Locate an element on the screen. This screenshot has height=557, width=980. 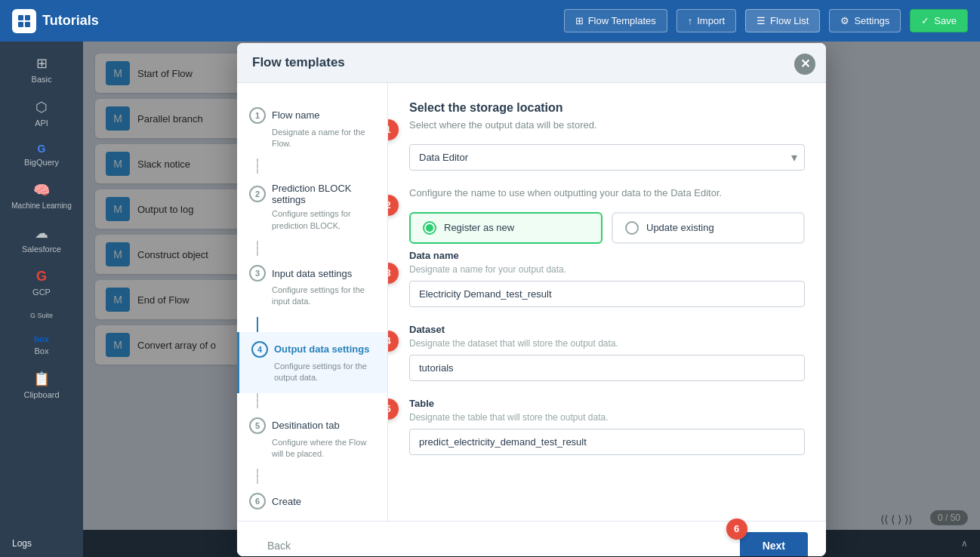
step-1: 1 Flow name Designate a name for the Flo… is located at coordinates (313, 128).